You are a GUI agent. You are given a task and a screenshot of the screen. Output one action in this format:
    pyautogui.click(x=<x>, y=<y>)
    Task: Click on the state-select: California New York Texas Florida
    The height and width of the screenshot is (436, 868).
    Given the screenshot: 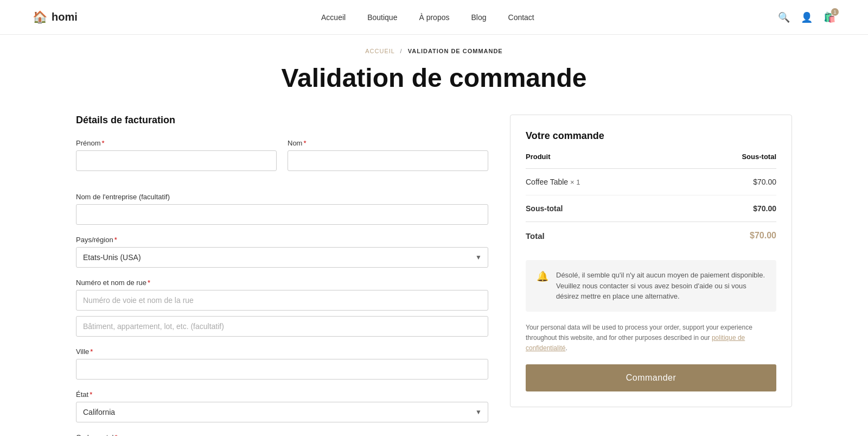 What is the action you would take?
    pyautogui.click(x=282, y=412)
    